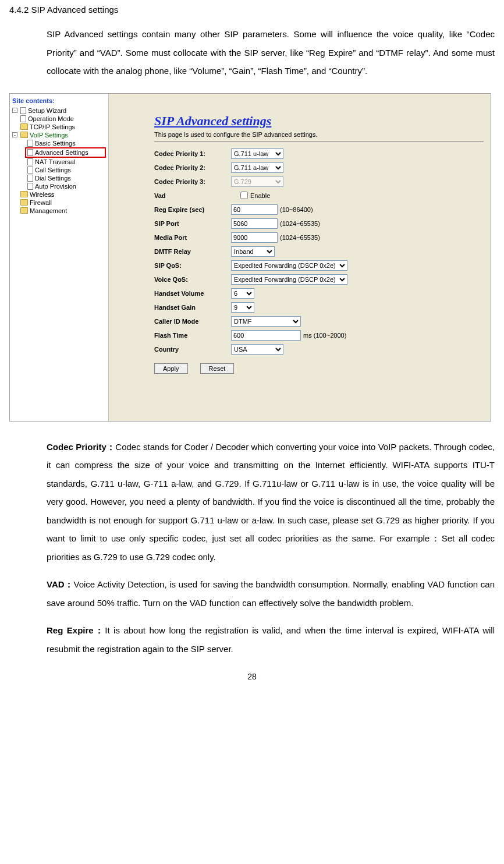  What do you see at coordinates (66, 162) in the screenshot?
I see `tree-item-nat-traversal: NAT Traversal` at bounding box center [66, 162].